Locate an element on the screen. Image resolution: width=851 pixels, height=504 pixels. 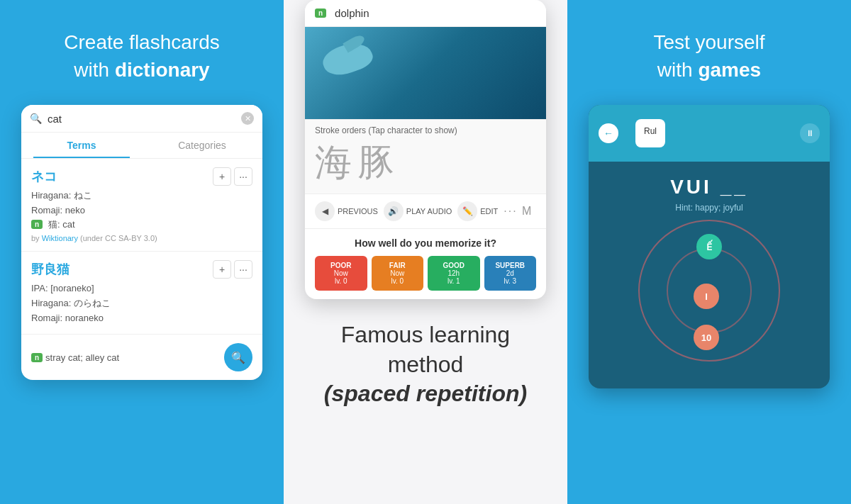
famous-line1: Famous learning is located at coordinates (425, 335).